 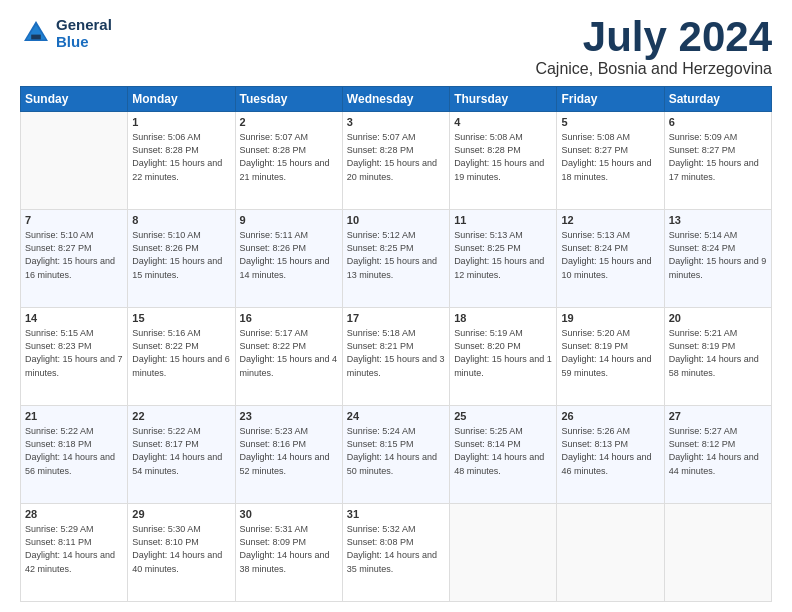 What do you see at coordinates (718, 259) in the screenshot?
I see `table-row: 13Sunrise: 5:14 AMSunset: 8:24 PMDayligh…` at bounding box center [718, 259].